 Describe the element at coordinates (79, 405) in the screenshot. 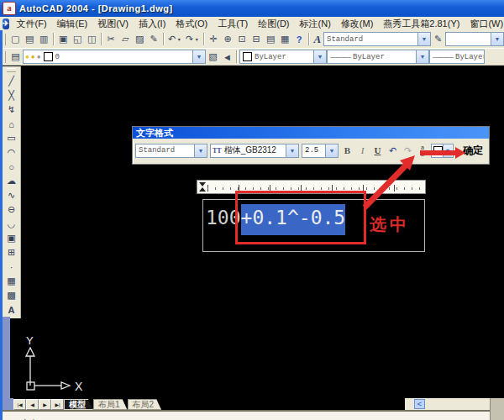

I see `tab-model: 模型` at that location.